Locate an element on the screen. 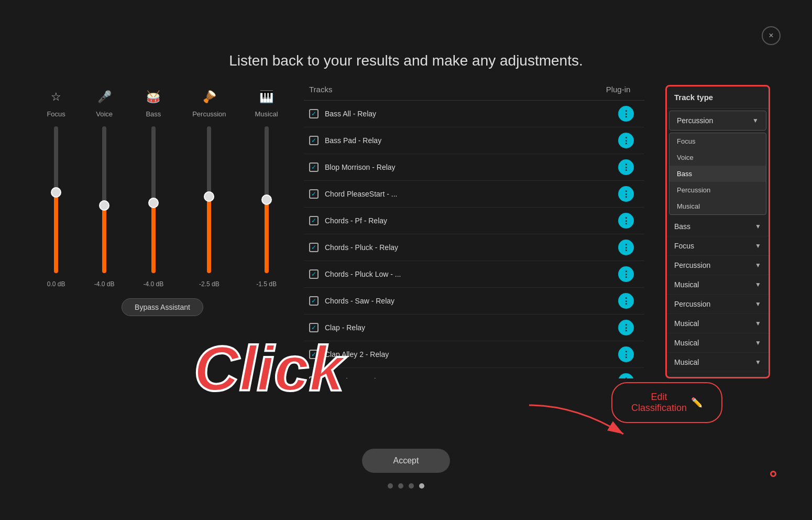 This screenshot has height=520, width=812. dropdown-option-voice: Voice is located at coordinates (718, 157).